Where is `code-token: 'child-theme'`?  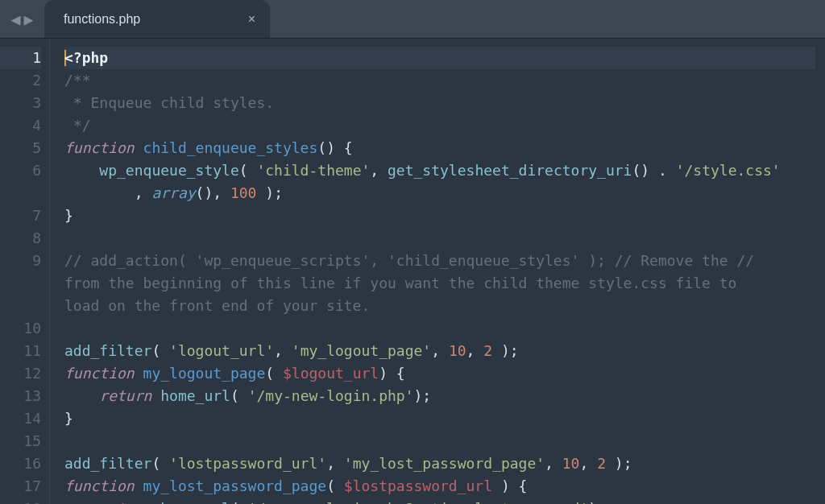 code-token: 'child-theme' is located at coordinates (313, 171).